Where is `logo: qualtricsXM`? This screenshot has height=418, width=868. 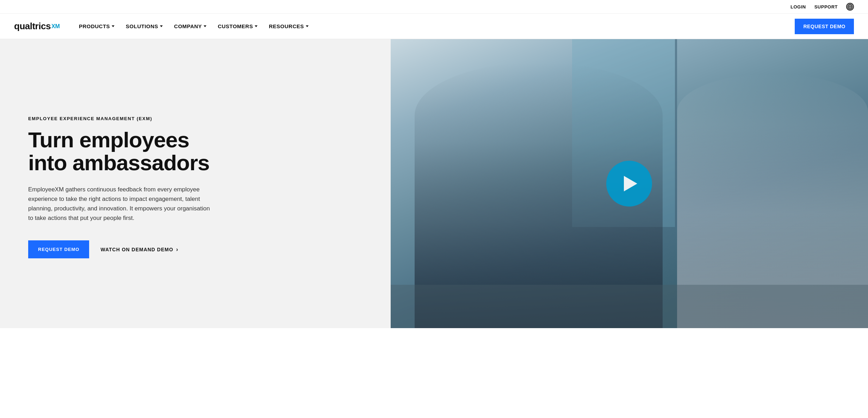 logo: qualtricsXM is located at coordinates (37, 26).